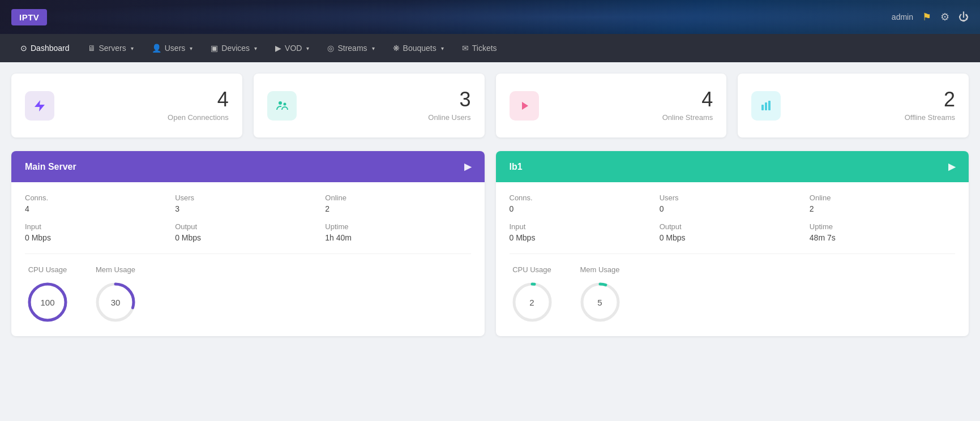 This screenshot has width=980, height=421. Describe the element at coordinates (147, 100) in the screenshot. I see `connections-count: 4` at that location.